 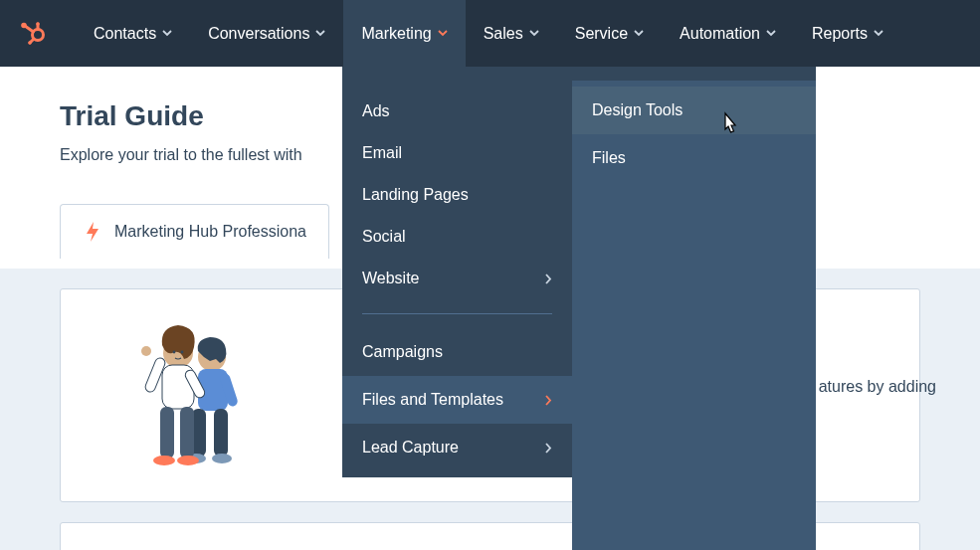 What do you see at coordinates (458, 195) in the screenshot?
I see `dd-item-landing-pages: Landing Pages` at bounding box center [458, 195].